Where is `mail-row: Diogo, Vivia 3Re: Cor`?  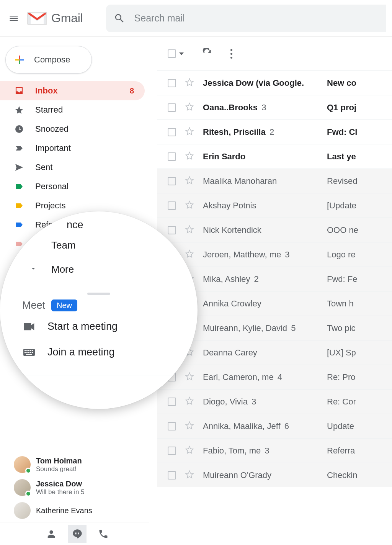 mail-row: Diogo, Vivia 3Re: Cor is located at coordinates (274, 401).